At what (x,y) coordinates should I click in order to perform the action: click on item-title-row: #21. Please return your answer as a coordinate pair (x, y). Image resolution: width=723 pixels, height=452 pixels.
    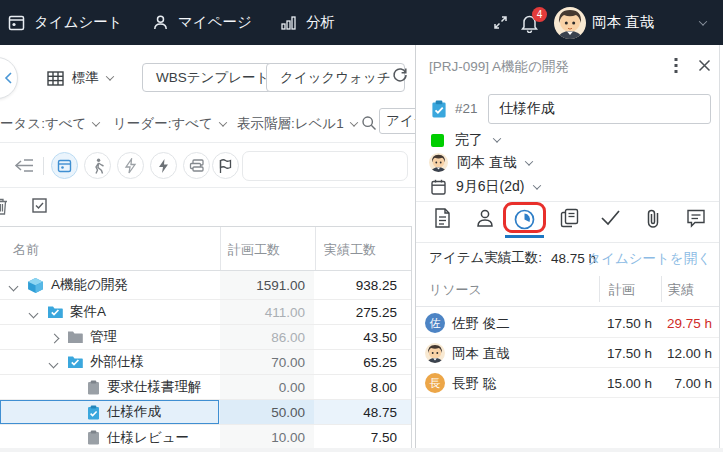
    Looking at the image, I should click on (568, 109).